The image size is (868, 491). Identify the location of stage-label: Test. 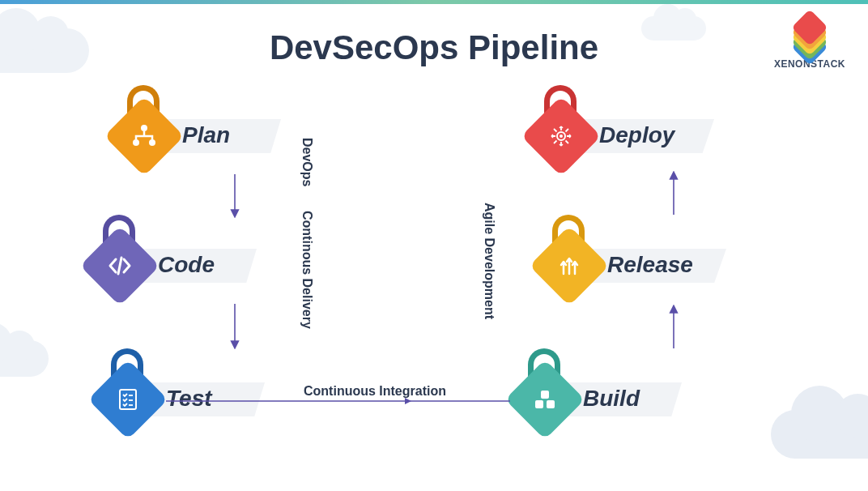
(189, 399).